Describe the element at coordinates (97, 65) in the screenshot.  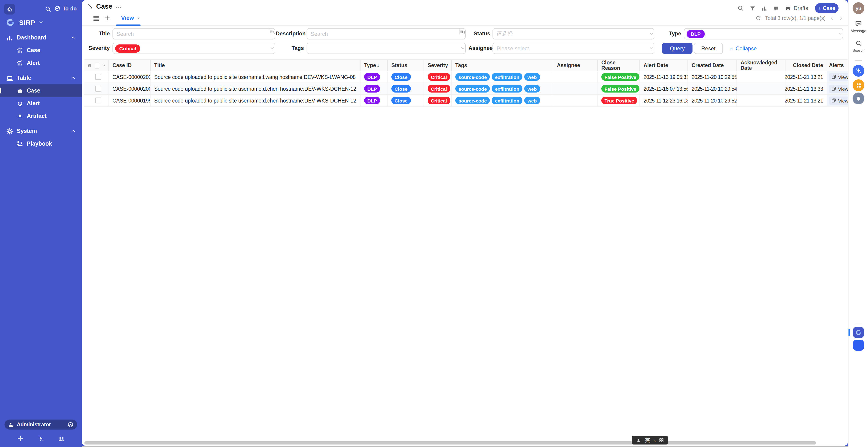
I see `select-all-checkbox` at that location.